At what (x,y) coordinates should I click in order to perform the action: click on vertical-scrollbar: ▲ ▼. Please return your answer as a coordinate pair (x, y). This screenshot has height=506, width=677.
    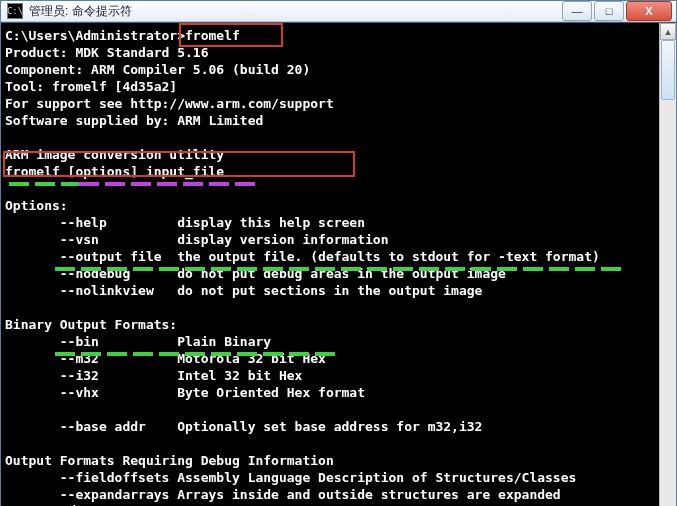
    Looking at the image, I should click on (668, 264).